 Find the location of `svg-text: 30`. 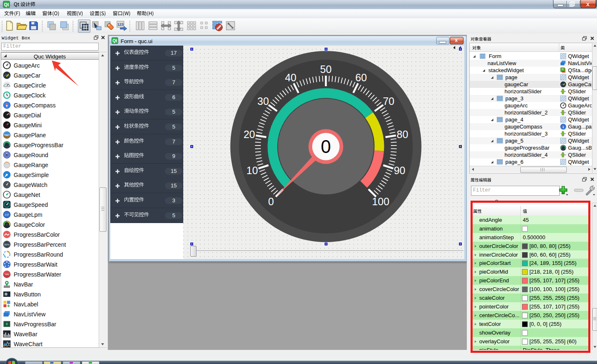

svg-text: 30 is located at coordinates (263, 101).